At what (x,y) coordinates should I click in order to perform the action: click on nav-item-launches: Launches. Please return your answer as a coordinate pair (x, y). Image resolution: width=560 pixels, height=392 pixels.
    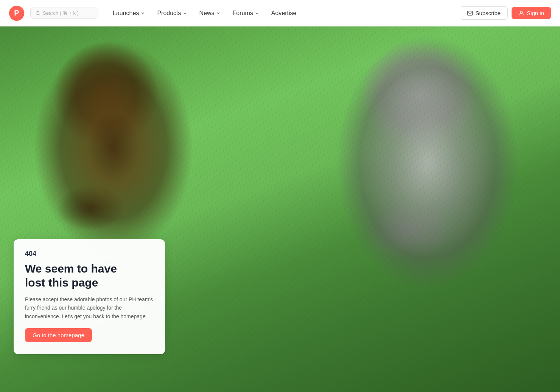
    Looking at the image, I should click on (129, 13).